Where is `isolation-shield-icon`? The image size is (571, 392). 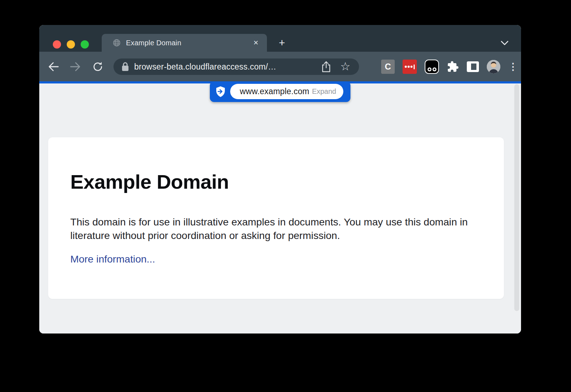 isolation-shield-icon is located at coordinates (221, 92).